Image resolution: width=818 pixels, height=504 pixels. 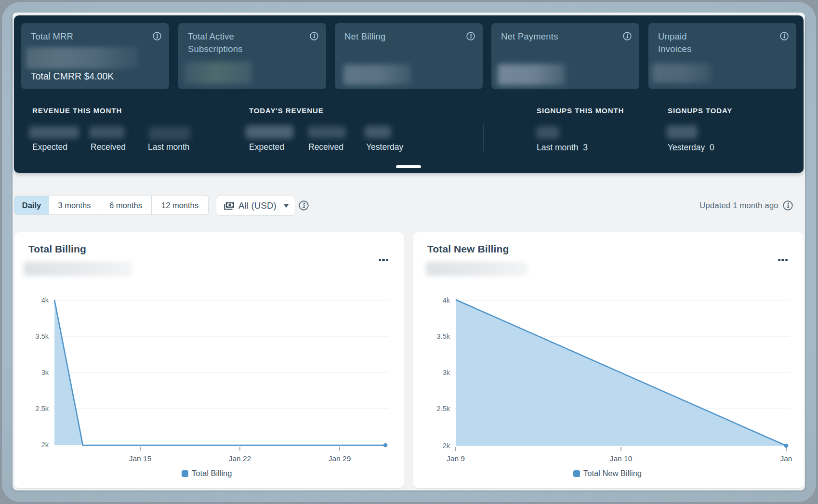 What do you see at coordinates (456, 459) in the screenshot?
I see `svg-text: Jan 9` at bounding box center [456, 459].